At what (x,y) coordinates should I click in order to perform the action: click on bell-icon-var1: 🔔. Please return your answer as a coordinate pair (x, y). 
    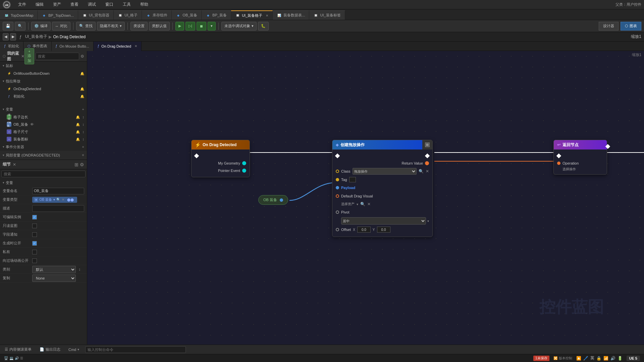
    Looking at the image, I should click on (78, 117).